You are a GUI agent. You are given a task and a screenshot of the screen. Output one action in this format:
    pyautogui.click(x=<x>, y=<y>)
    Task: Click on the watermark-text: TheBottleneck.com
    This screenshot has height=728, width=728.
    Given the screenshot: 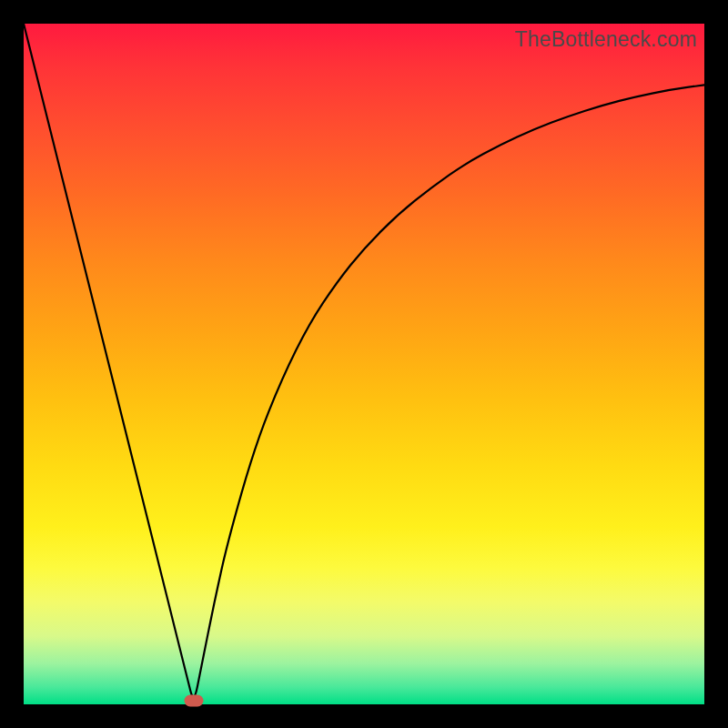 What is the action you would take?
    pyautogui.click(x=606, y=40)
    